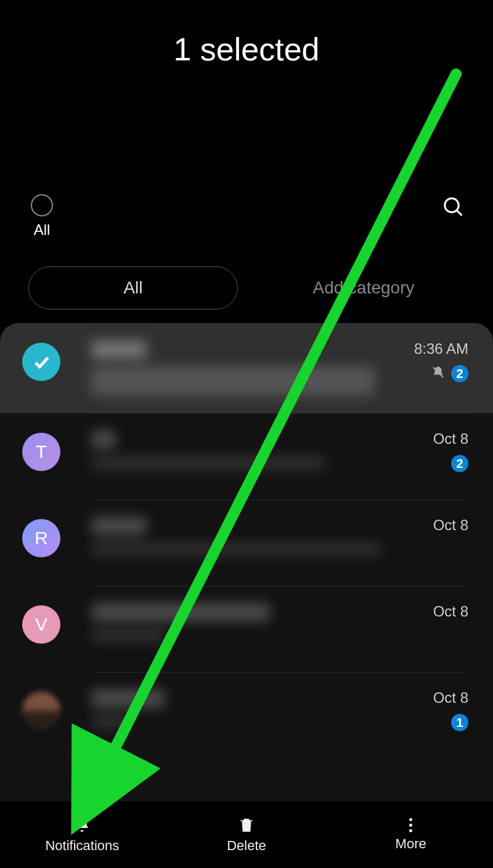 Image resolution: width=493 pixels, height=868 pixels. What do you see at coordinates (246, 288) in the screenshot?
I see `category-filter-row: All Add category` at bounding box center [246, 288].